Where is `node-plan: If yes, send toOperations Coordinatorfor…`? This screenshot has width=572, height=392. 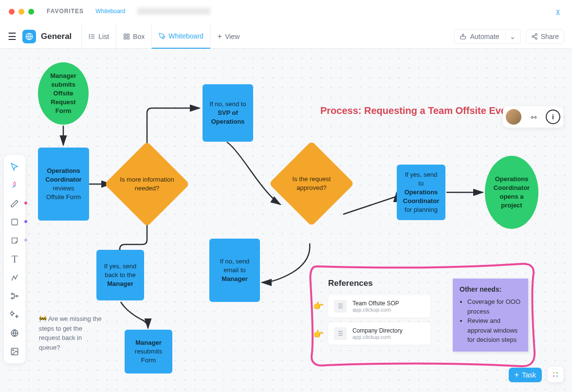
node-plan: If yes, send toOperations Coordinatorfor… is located at coordinates (421, 192).